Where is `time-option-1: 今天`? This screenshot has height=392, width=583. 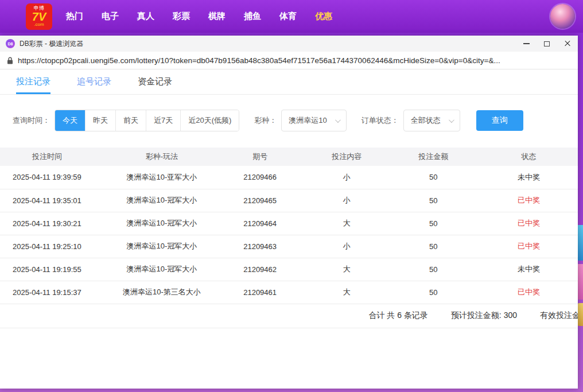 time-option-1: 今天 is located at coordinates (70, 121).